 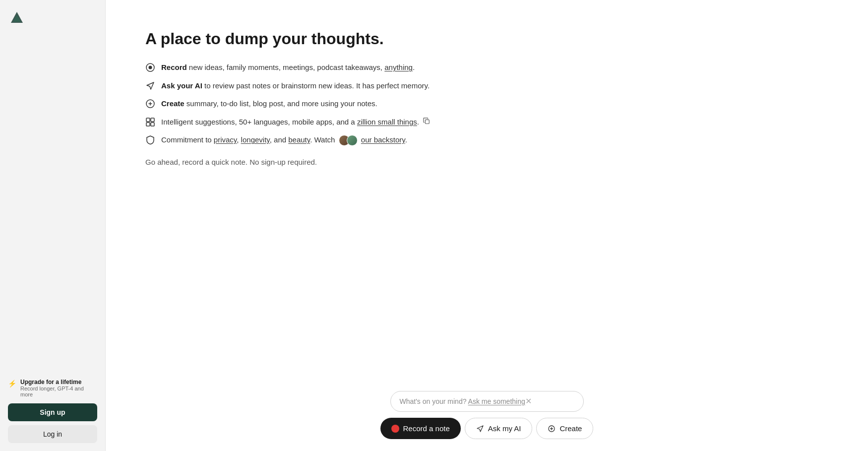 What do you see at coordinates (299, 140) in the screenshot?
I see `beauty-link: beauty` at bounding box center [299, 140].